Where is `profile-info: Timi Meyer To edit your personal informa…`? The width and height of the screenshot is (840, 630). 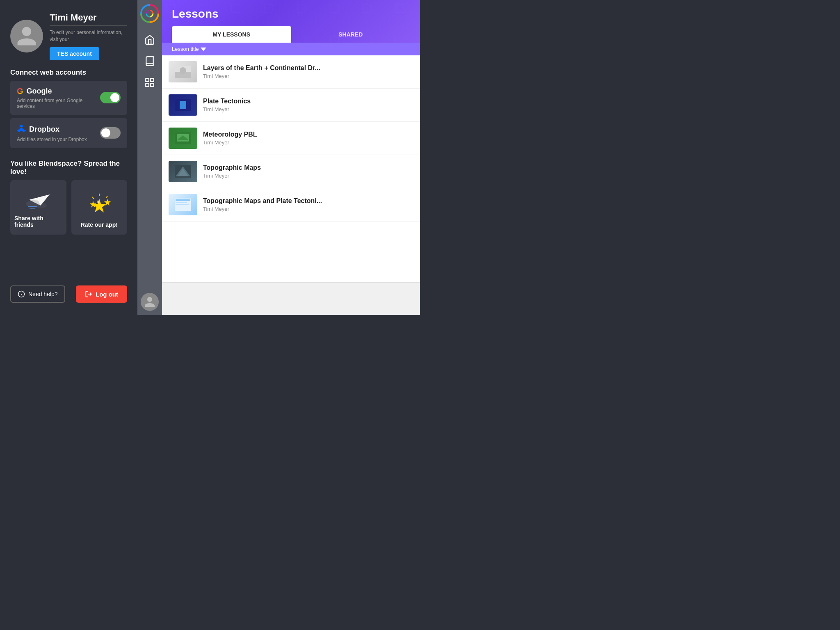 profile-info: Timi Meyer To edit your personal informa… is located at coordinates (89, 36).